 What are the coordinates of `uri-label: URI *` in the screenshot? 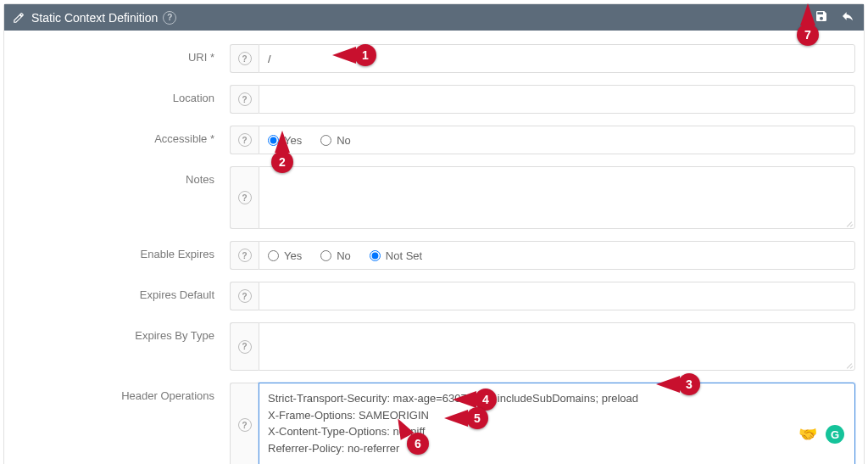 It's located at (121, 59).